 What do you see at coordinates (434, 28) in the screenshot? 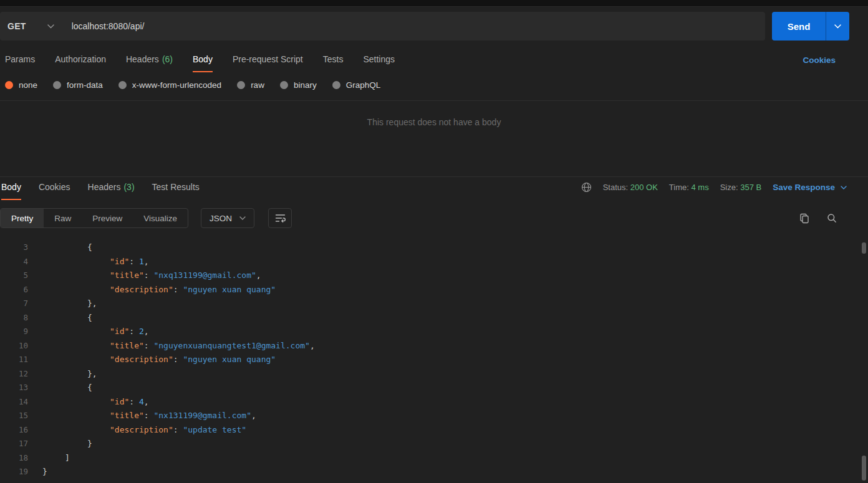
I see `url-row: GET Send` at bounding box center [434, 28].